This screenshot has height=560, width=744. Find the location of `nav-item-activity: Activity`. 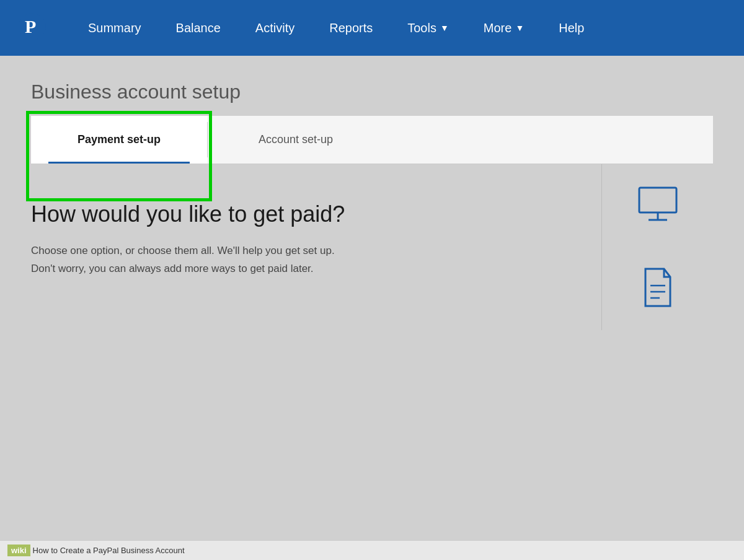

nav-item-activity: Activity is located at coordinates (275, 28).